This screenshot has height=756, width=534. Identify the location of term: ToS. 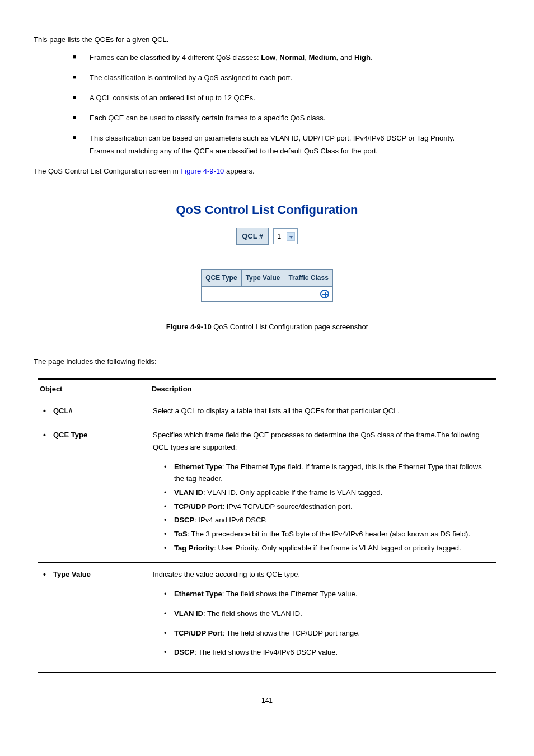
(181, 534).